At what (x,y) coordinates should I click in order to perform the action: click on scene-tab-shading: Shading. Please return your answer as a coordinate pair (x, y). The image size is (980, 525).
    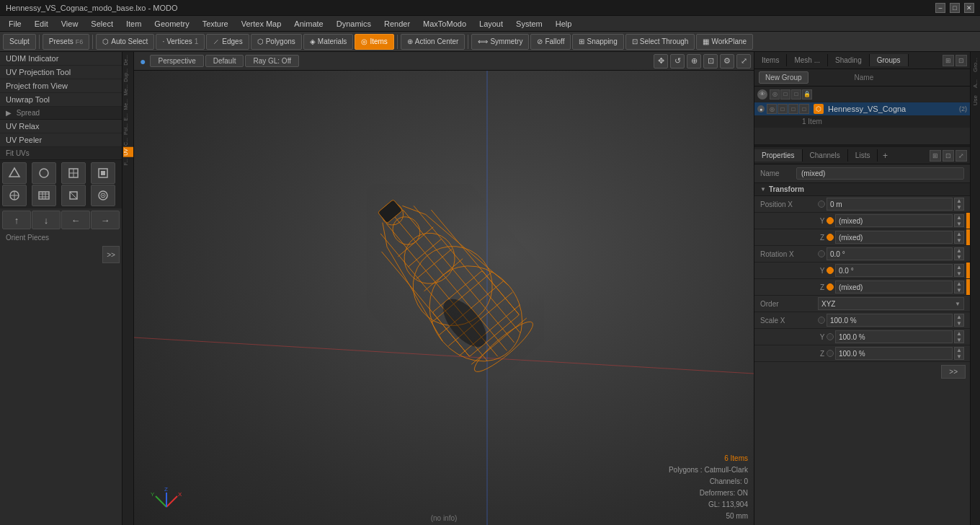
    Looking at the image, I should click on (849, 61).